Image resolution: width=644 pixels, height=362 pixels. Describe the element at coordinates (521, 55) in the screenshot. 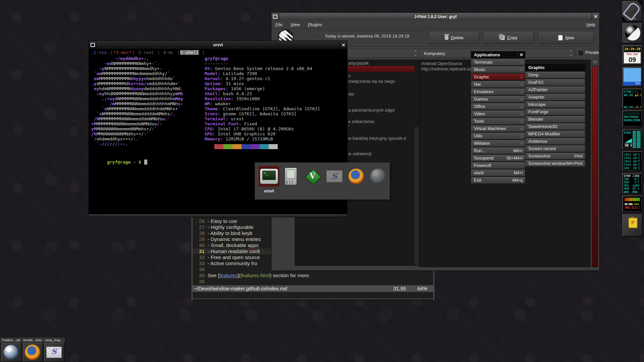

I see `menu-close-icon: ✕` at that location.